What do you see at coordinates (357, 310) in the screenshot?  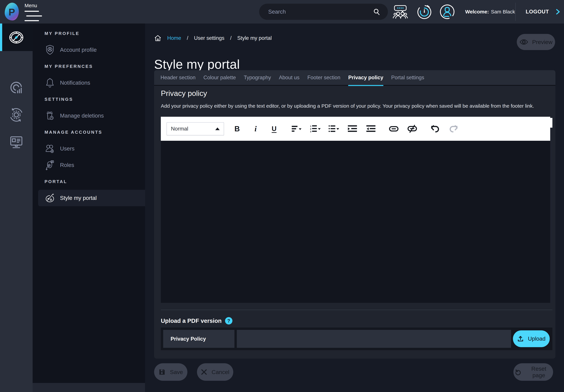 I see `section-divider` at bounding box center [357, 310].